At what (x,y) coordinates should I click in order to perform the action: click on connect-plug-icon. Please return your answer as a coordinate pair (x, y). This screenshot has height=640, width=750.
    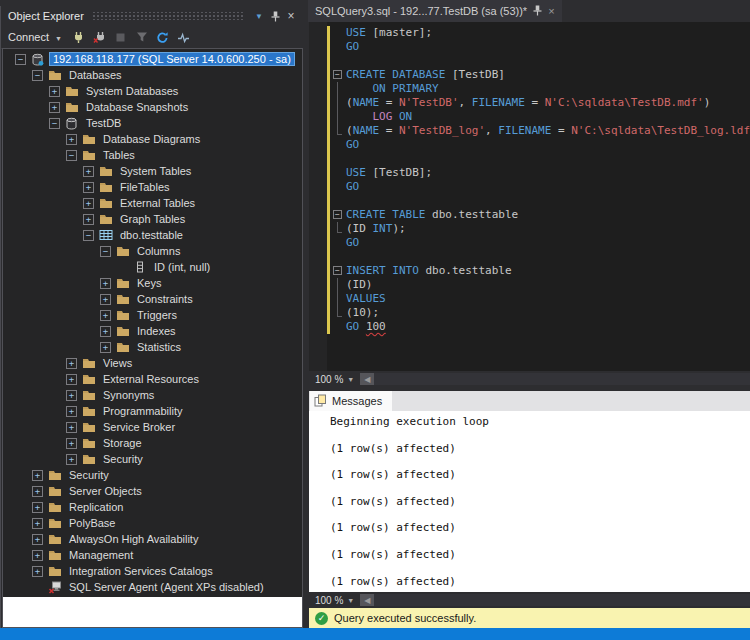
    Looking at the image, I should click on (79, 37).